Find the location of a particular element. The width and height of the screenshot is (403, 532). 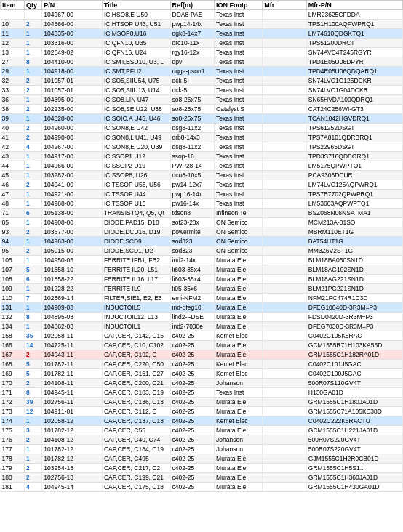

table-row: 941104963-00DIODE,SCD9sod323ON SemicoBAT… is located at coordinates (202, 241).